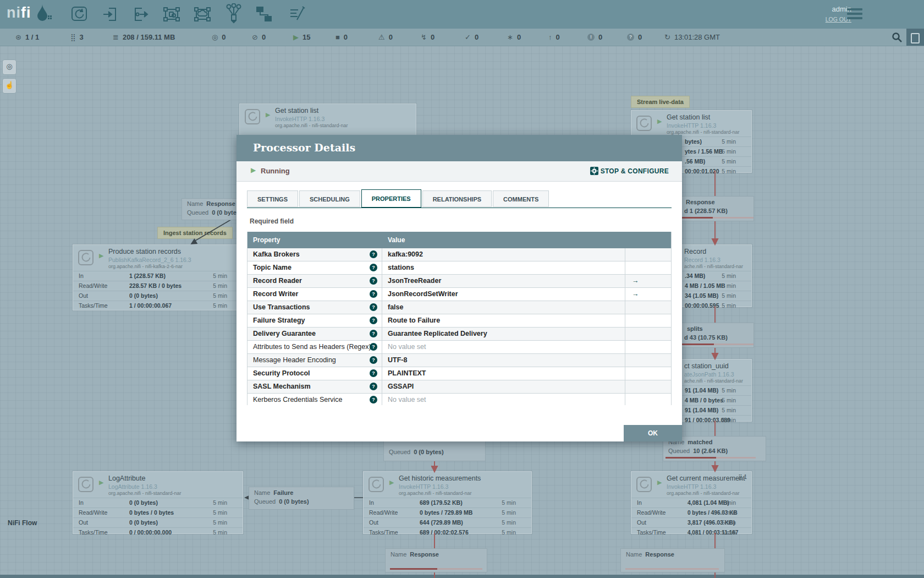 The image size is (924, 578). Describe the element at coordinates (459, 321) in the screenshot. I see `table-row: Failure Strategy? Route to Failure` at that location.